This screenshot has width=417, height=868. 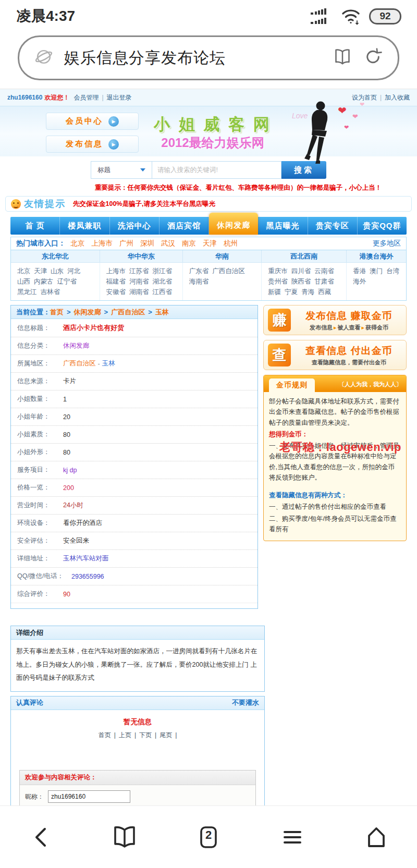 I want to click on region-link: 河北, so click(x=74, y=271).